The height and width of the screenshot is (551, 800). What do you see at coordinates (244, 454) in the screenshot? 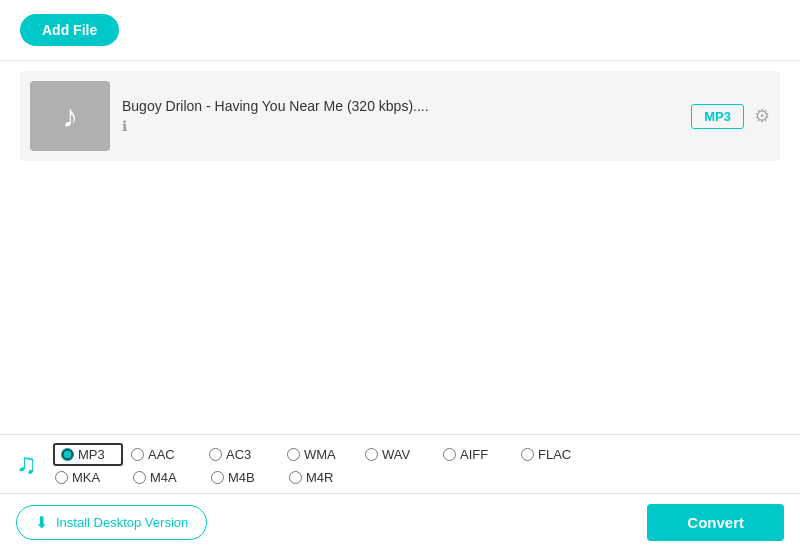
I see `format-option-ac3: AC3` at bounding box center [244, 454].